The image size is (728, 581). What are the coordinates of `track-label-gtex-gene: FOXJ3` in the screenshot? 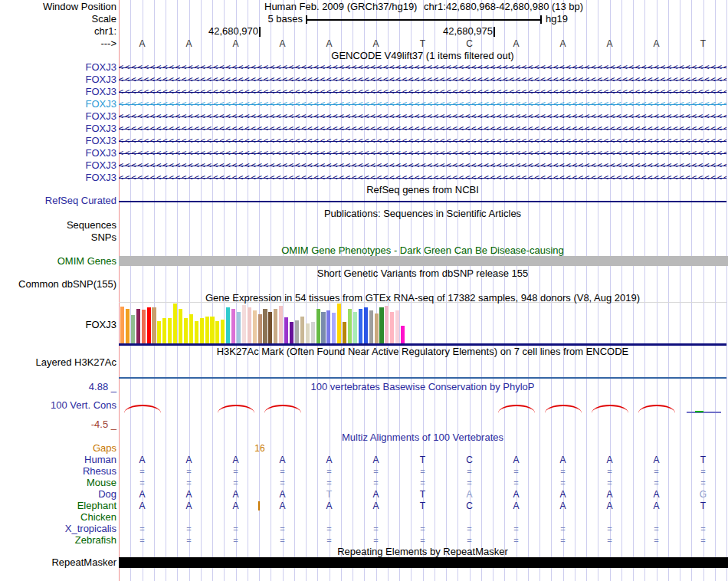 It's located at (101, 325).